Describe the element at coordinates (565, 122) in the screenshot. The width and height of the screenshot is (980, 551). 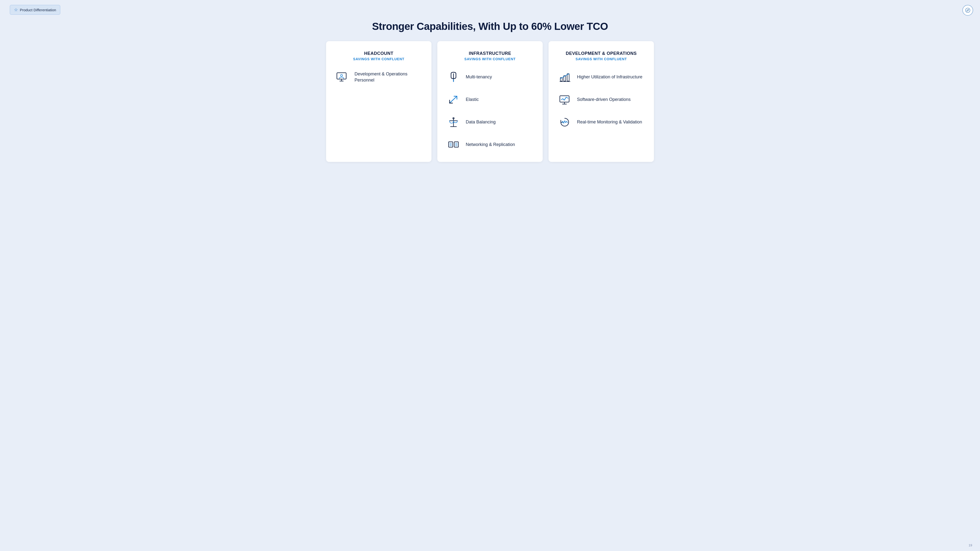
I see `monitoring-icon` at that location.